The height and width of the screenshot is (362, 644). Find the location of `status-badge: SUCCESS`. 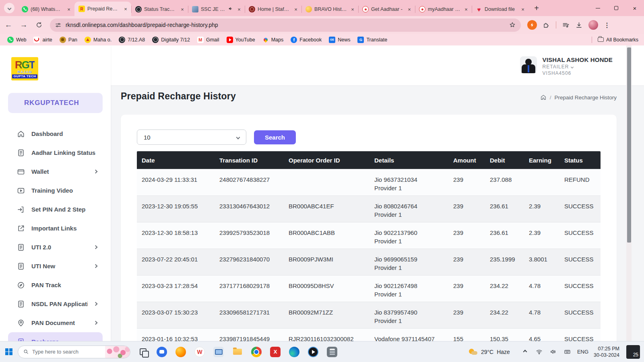

status-badge: SUCCESS is located at coordinates (580, 262).